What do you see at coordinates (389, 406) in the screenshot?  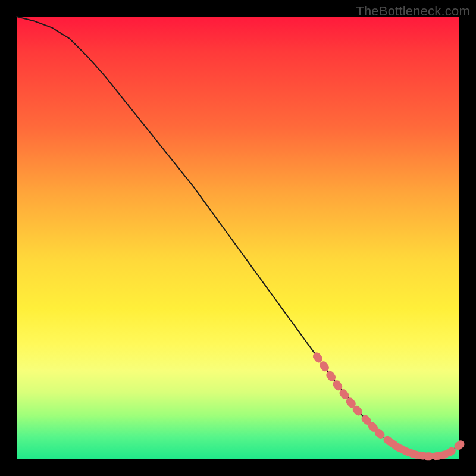 I see `highlight-markers` at bounding box center [389, 406].